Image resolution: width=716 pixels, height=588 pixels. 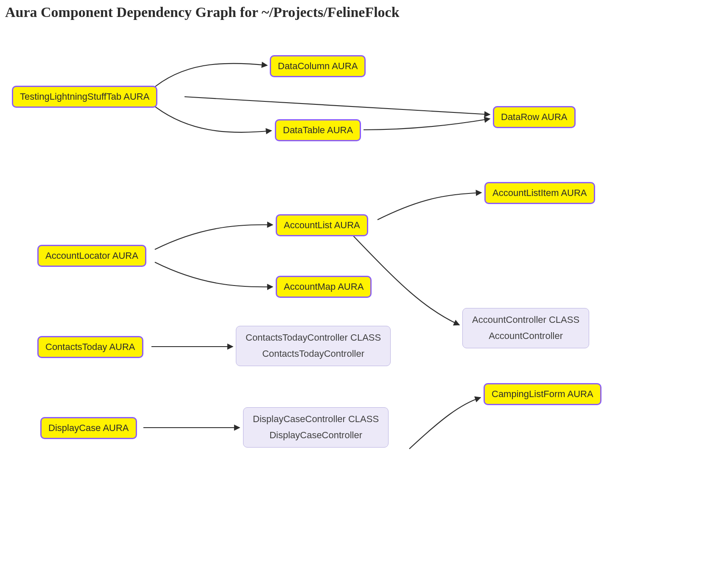 What do you see at coordinates (313, 338) in the screenshot?
I see `class-title: ContactsTodayController CLASS` at bounding box center [313, 338].